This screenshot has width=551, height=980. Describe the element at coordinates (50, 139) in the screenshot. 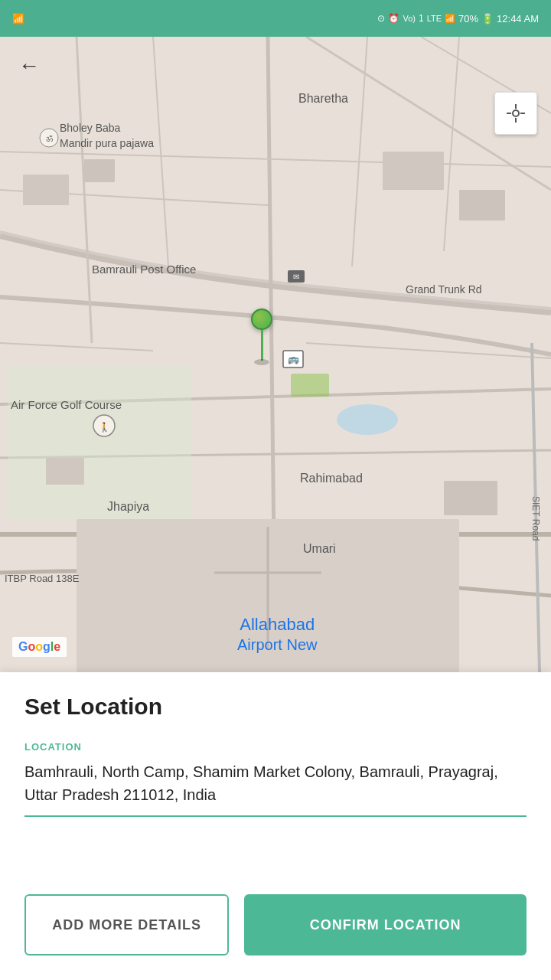

I see `svg-text: ॐ` at that location.